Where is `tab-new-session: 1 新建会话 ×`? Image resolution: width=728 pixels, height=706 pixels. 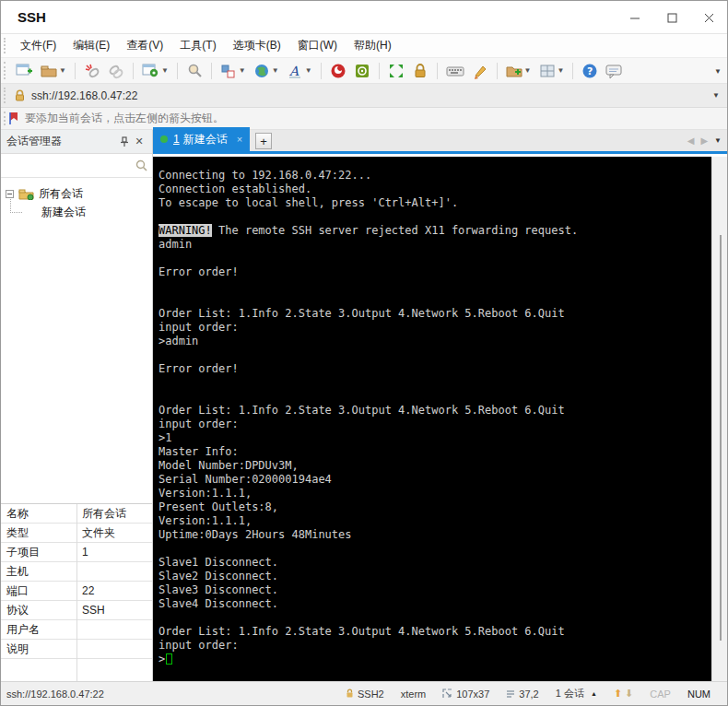
tab-new-session: 1 新建会话 × is located at coordinates (201, 139).